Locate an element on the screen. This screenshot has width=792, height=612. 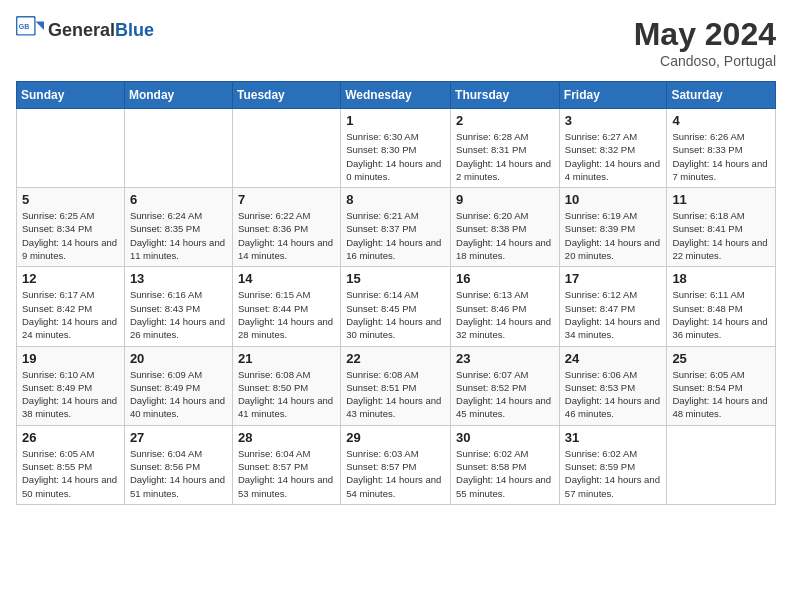
logo: GB GeneralBlue is located at coordinates (85, 30).